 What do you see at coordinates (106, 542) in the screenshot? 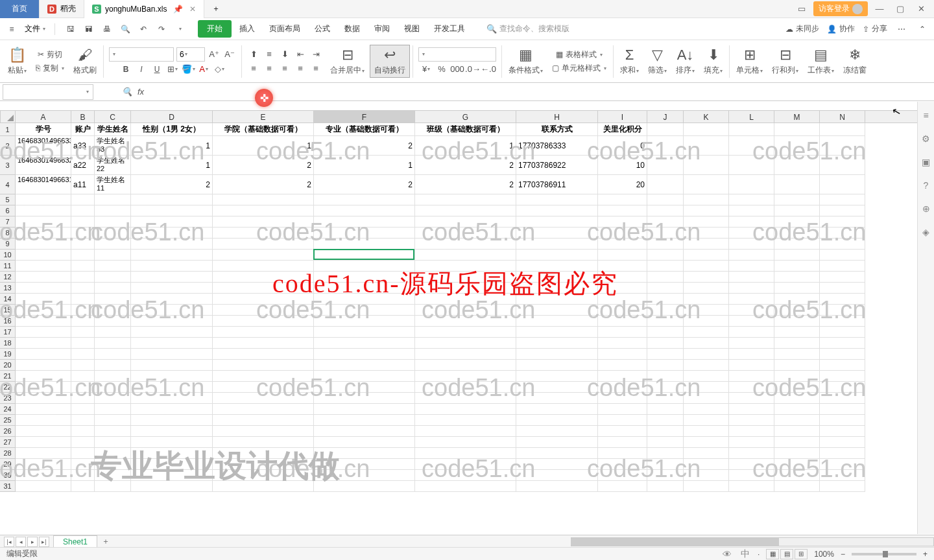
I see `add-sheet-button: ＋` at bounding box center [106, 542].